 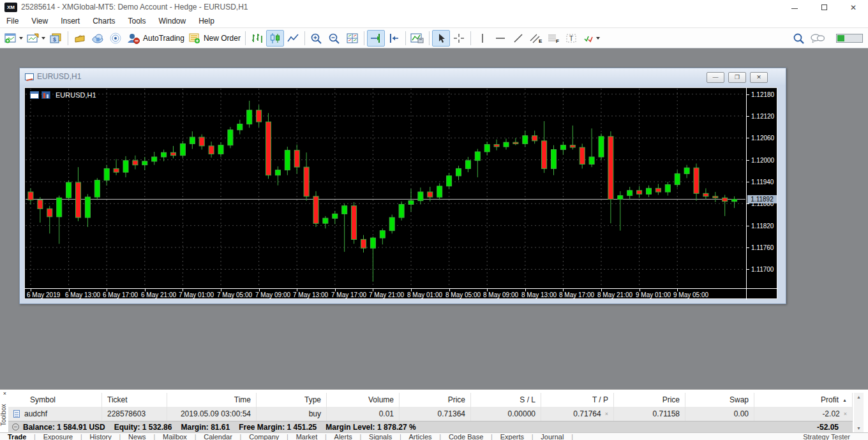 I want to click on tab-company: Company, so click(x=264, y=436).